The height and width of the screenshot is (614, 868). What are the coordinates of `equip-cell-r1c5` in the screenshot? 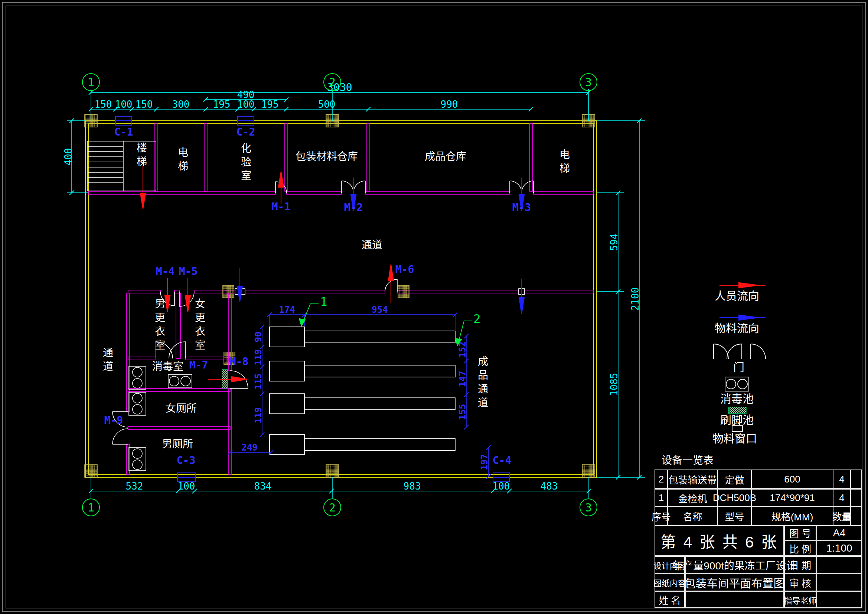 It's located at (856, 498).